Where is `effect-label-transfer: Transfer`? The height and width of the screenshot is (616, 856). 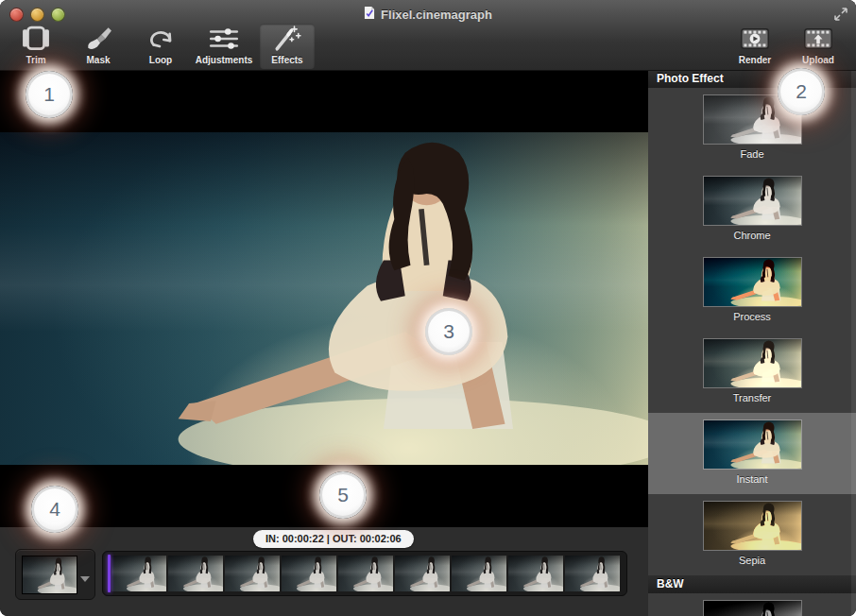
effect-label-transfer: Transfer is located at coordinates (752, 398).